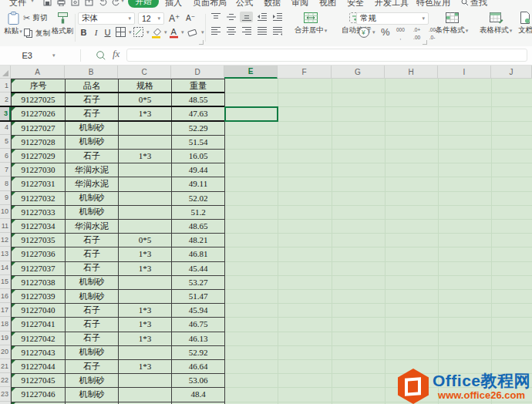 The width and height of the screenshot is (532, 404). What do you see at coordinates (311, 23) in the screenshot?
I see `merge-center-button: 合并居中▾` at bounding box center [311, 23].